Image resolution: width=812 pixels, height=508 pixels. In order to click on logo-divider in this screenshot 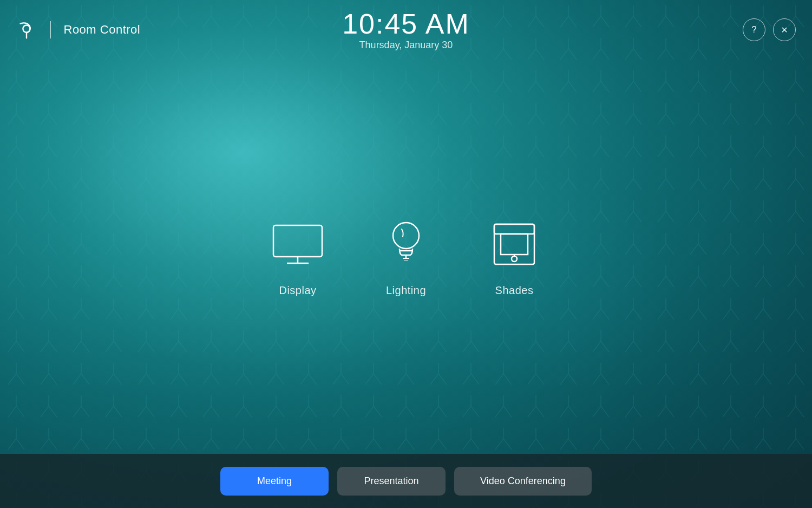, I will do `click(50, 30)`.